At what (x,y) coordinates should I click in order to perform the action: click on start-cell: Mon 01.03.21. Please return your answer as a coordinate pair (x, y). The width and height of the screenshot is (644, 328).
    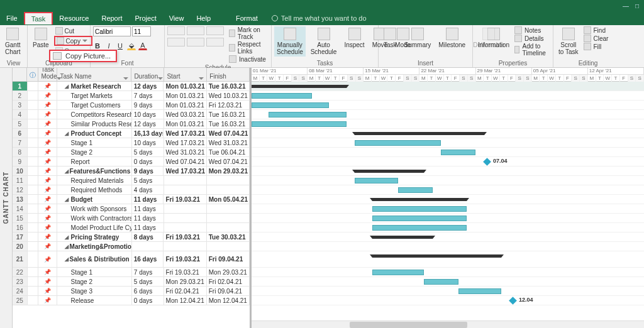
    Looking at the image, I should click on (186, 96).